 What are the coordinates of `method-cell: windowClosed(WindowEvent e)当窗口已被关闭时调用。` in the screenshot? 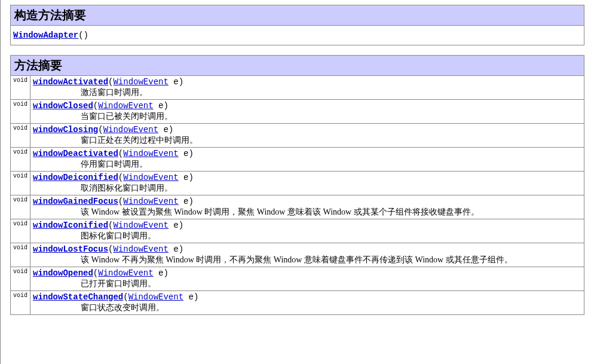 It's located at (307, 112).